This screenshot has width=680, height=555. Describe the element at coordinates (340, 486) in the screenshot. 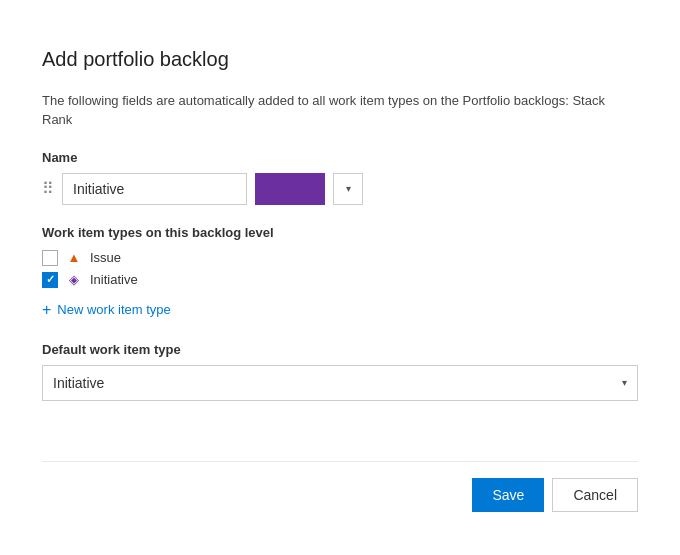

I see `dialog-footer: Save Cancel` at that location.